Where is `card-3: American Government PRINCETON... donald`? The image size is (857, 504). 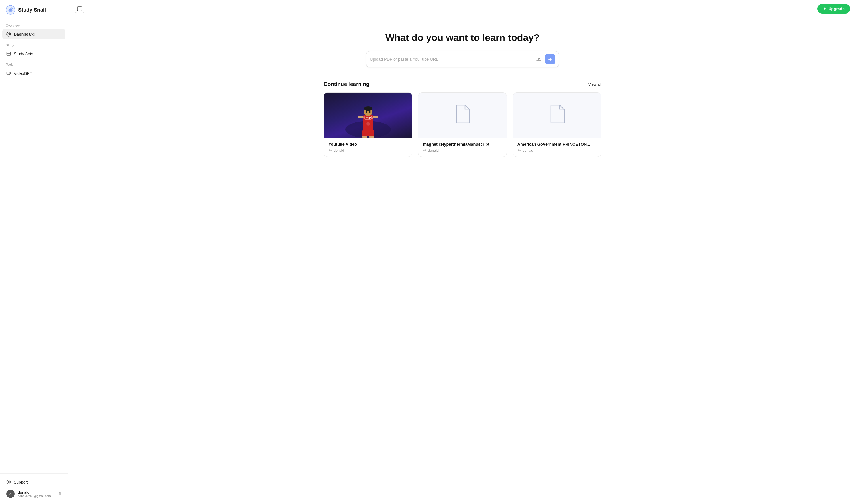 card-3: American Government PRINCETON... donald is located at coordinates (557, 125).